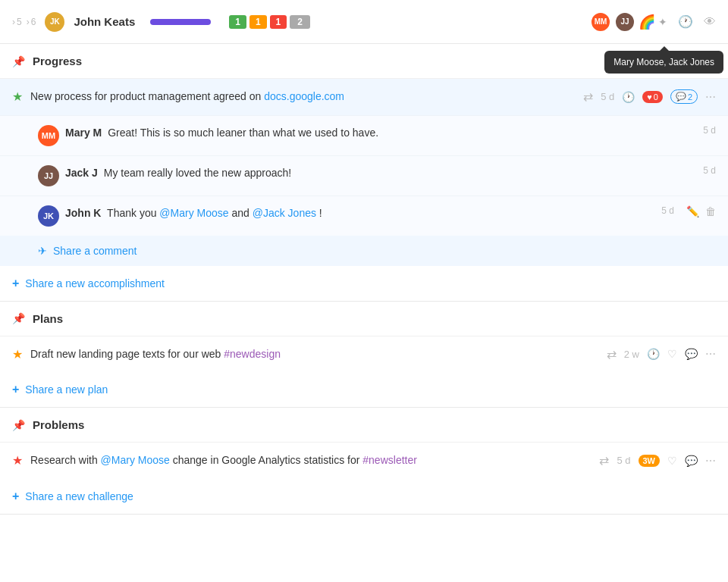 This screenshot has width=728, height=582. I want to click on acc-text-before: New process for product management agree…, so click(147, 96).